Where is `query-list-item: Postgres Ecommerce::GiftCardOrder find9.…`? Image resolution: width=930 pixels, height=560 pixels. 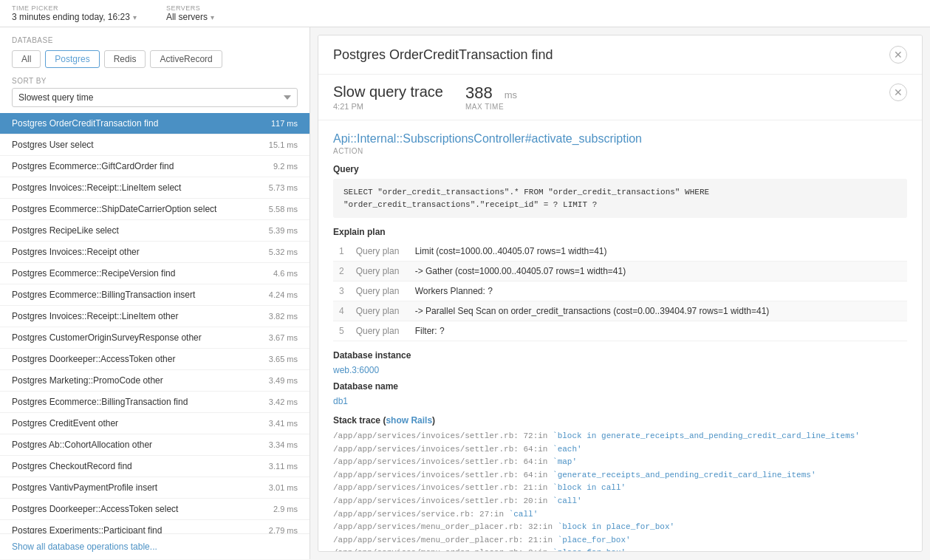 query-list-item: Postgres Ecommerce::GiftCardOrder find9.… is located at coordinates (155, 167).